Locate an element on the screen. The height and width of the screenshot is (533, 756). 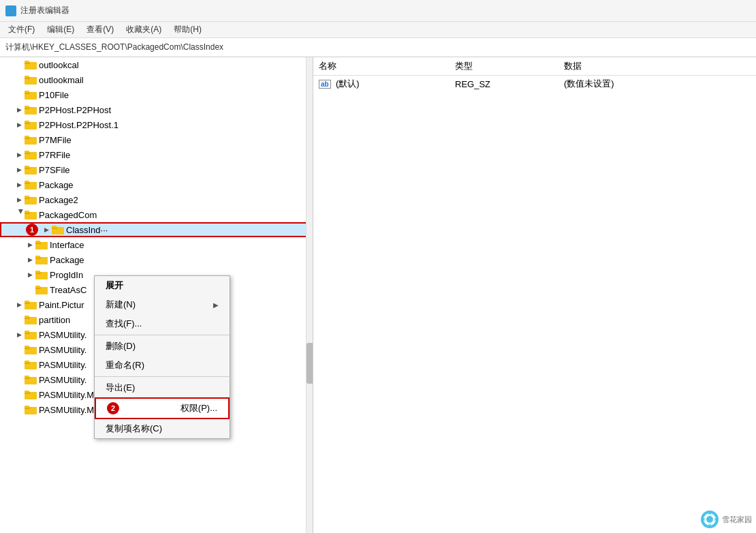
address-bar: 计算机\HKEY_CLASSES_ROOT\PackagedCom\ClassI… is located at coordinates (378, 48).